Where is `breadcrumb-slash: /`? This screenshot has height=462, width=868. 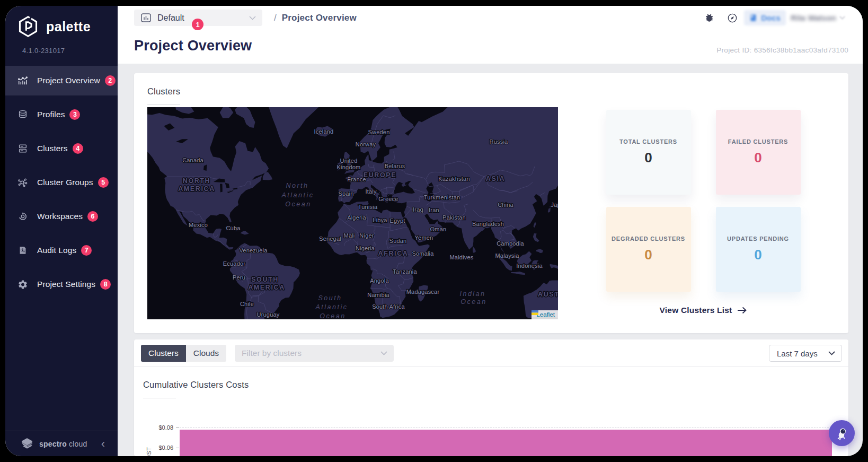 breadcrumb-slash: / is located at coordinates (276, 18).